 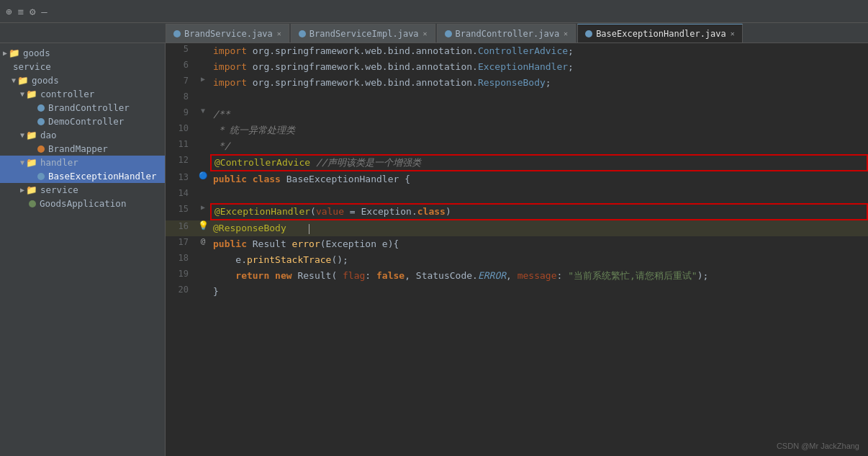 I want to click on line-num-15: 15, so click(x=181, y=209).